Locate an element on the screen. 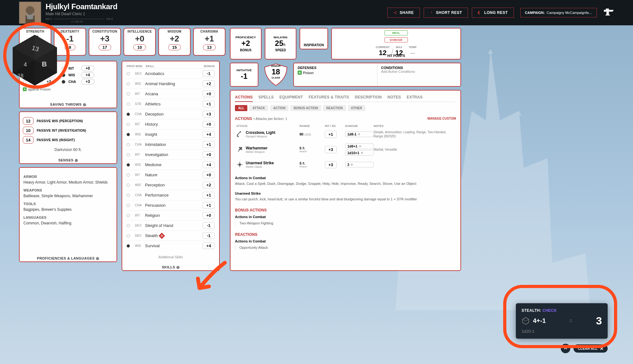  skill-history: INTHistory+0 is located at coordinates (171, 124).